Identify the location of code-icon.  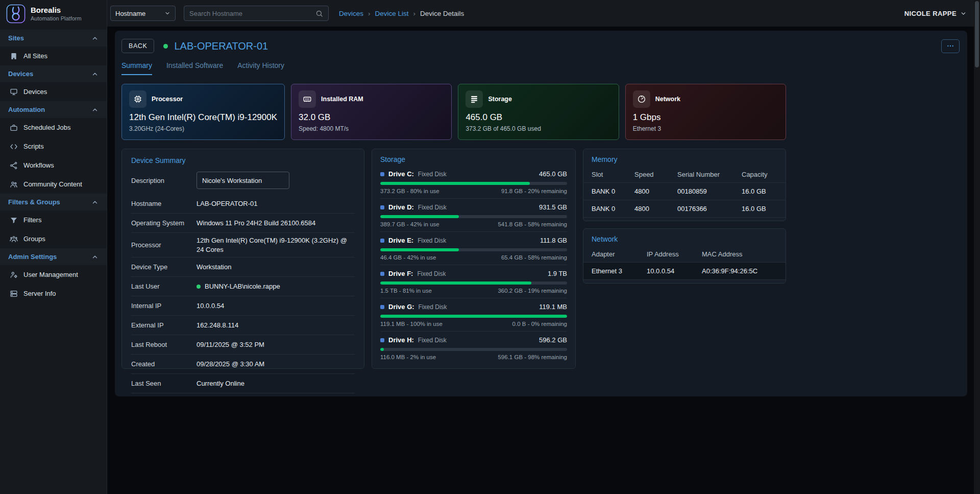
(13, 146).